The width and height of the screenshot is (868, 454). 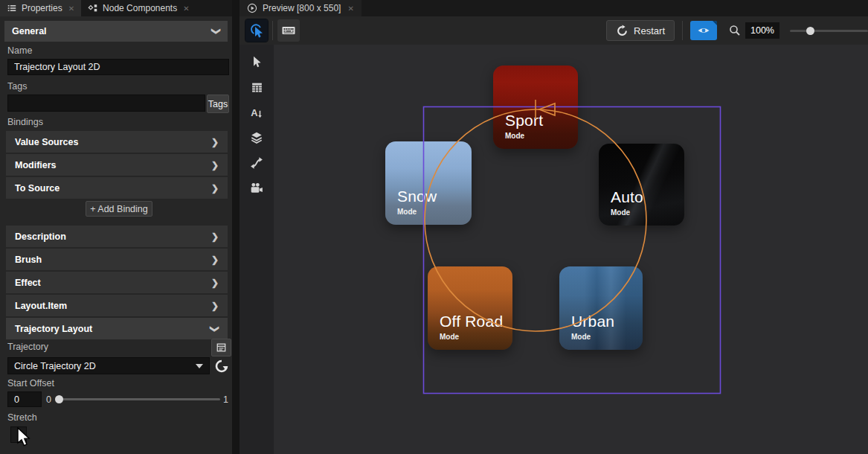 What do you see at coordinates (109, 366) in the screenshot?
I see `trajectory-dropdown: Circle Trajectory 2D` at bounding box center [109, 366].